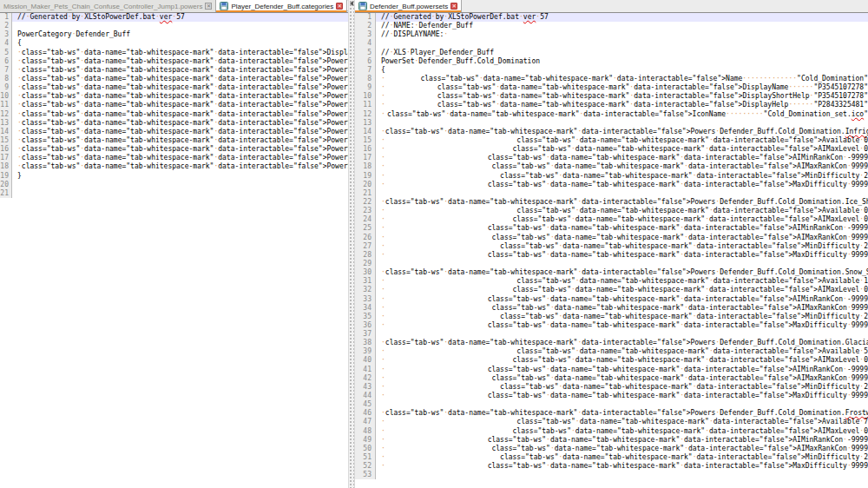 This screenshot has width=868, height=488. What do you see at coordinates (611, 396) in the screenshot?
I see `code-line: 44·class="tab-ws"·data-name="tab-whitesp…` at bounding box center [611, 396].